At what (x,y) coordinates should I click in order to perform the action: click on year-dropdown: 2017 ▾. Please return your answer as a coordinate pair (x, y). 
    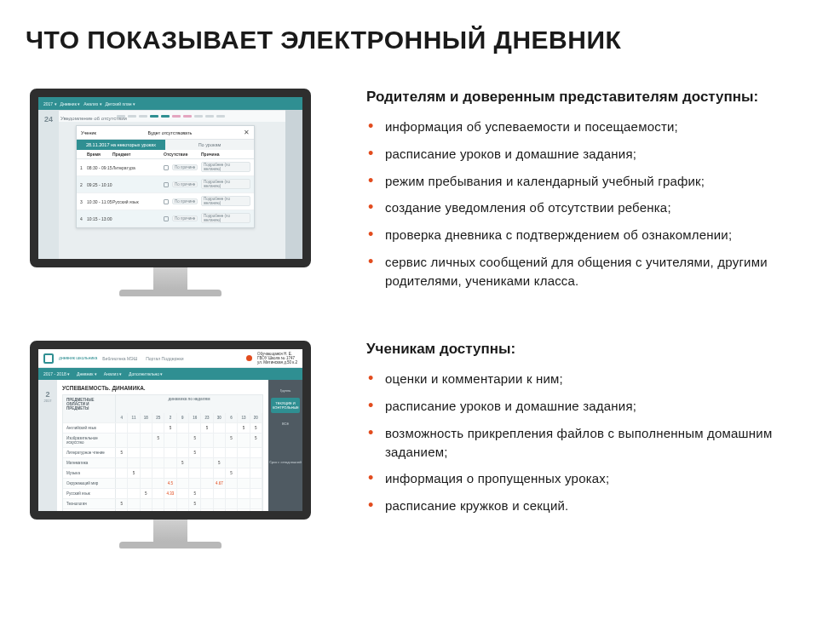
    Looking at the image, I should click on (50, 104).